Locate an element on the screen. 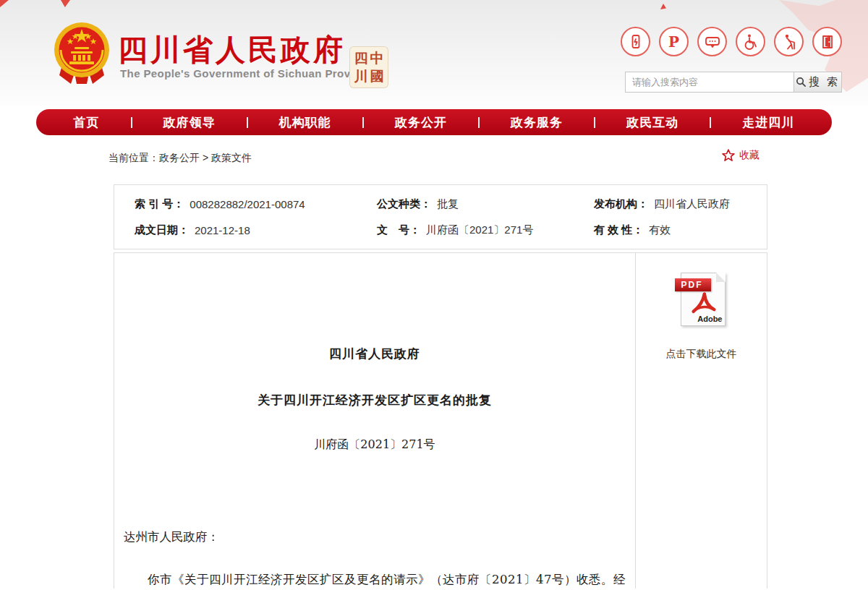 The width and height of the screenshot is (868, 590). elderly-mode-icon is located at coordinates (788, 42).